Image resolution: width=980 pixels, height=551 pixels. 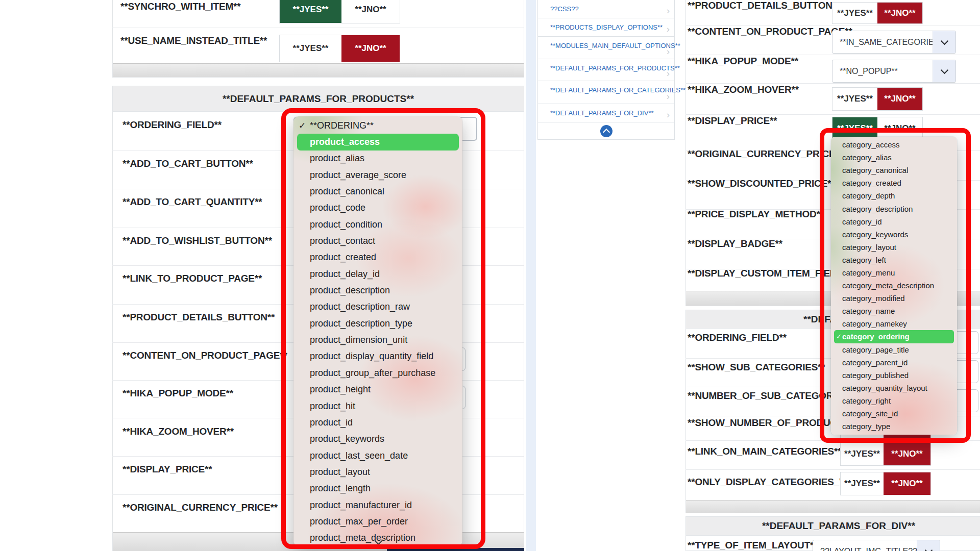 I want to click on dropdown-item: category_left, so click(x=894, y=260).